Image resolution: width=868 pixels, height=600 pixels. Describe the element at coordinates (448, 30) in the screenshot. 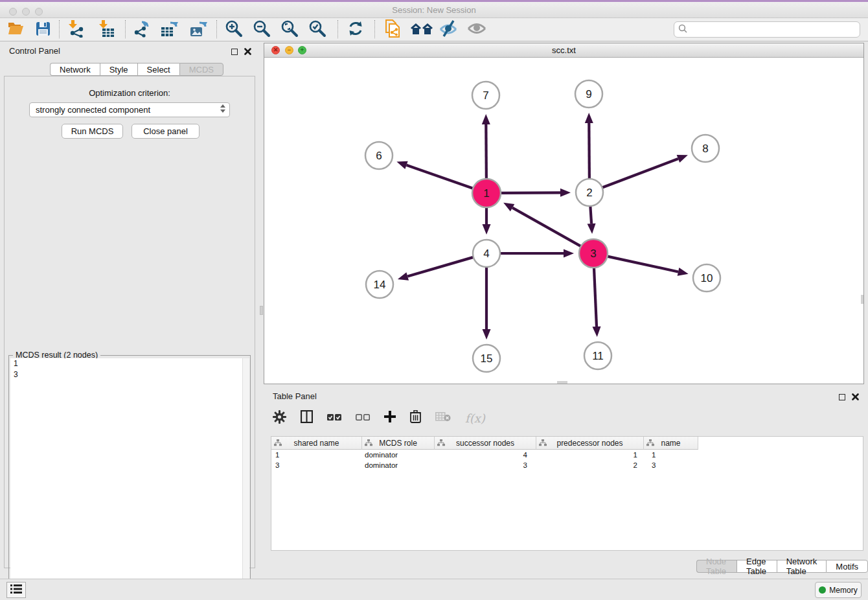

I see `hide-graphics-button` at that location.